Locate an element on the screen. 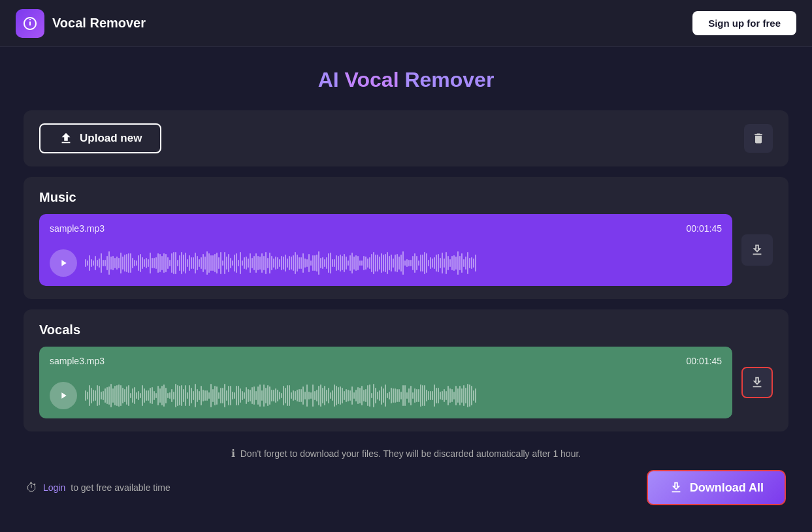  music-duration: 00:01:45 is located at coordinates (704, 228).